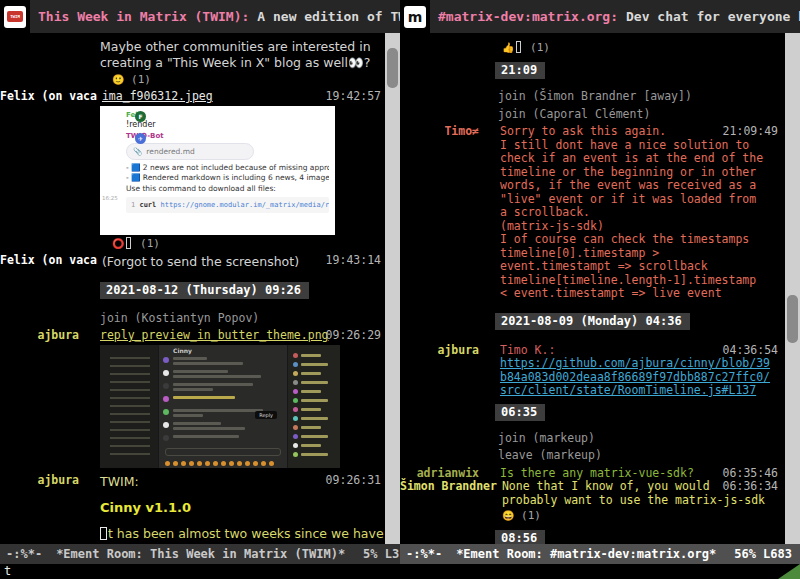 The width and height of the screenshot is (800, 579). Describe the element at coordinates (642, 391) in the screenshot. I see `github-link: src/client/state/RoomTimeline.js#L137` at that location.